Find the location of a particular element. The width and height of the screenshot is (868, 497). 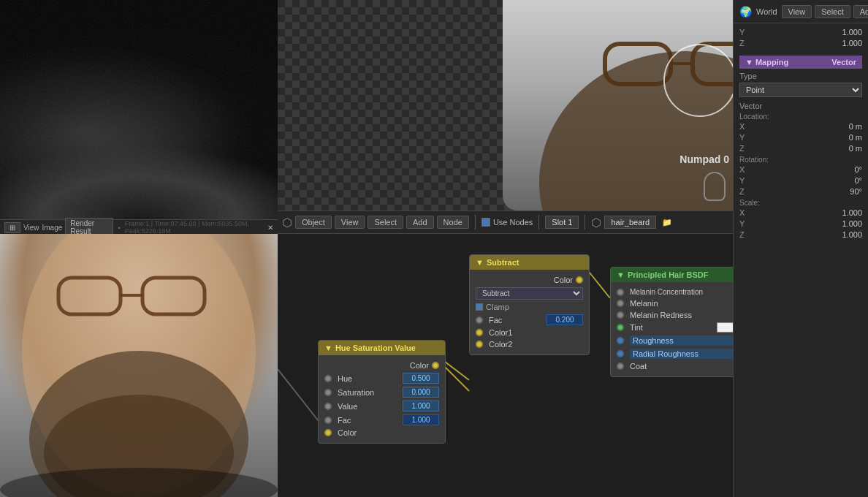

hue-sat-value-row: Value 1.000 is located at coordinates (381, 406).